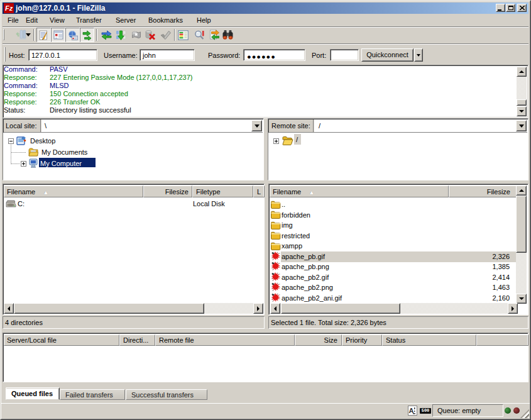  I want to click on svg-text: Fz, so click(9, 8).